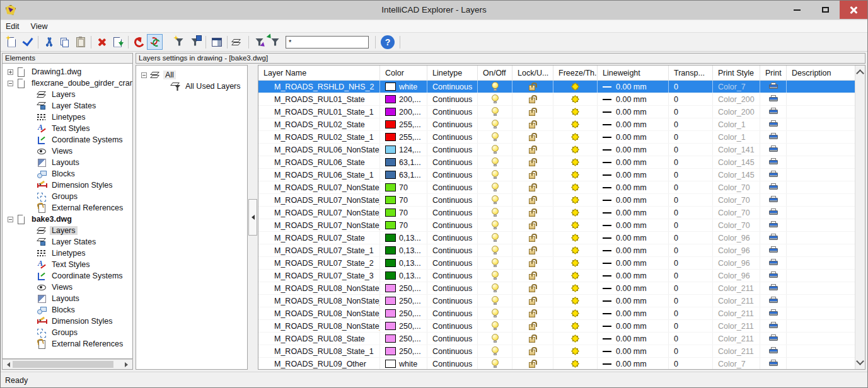 The width and height of the screenshot is (868, 388). What do you see at coordinates (8, 365) in the screenshot?
I see `scroll-left-arrow-icon` at bounding box center [8, 365].